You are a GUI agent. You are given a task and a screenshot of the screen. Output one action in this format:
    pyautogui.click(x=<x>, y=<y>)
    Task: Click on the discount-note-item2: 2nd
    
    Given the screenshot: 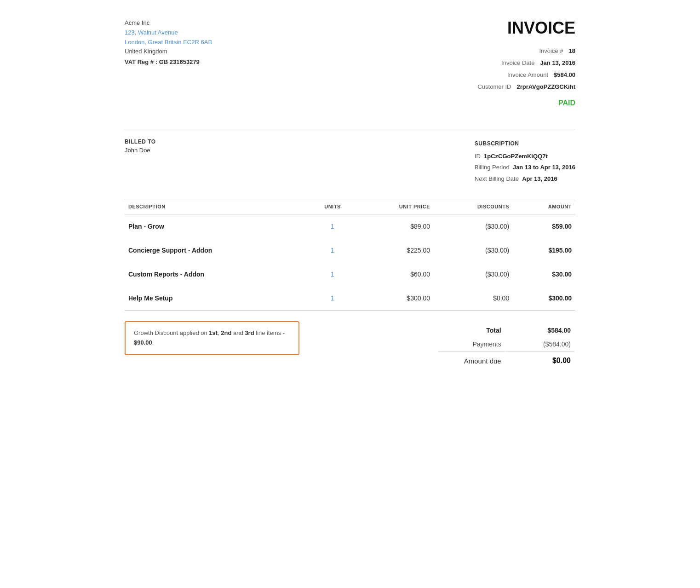 What is the action you would take?
    pyautogui.click(x=226, y=333)
    